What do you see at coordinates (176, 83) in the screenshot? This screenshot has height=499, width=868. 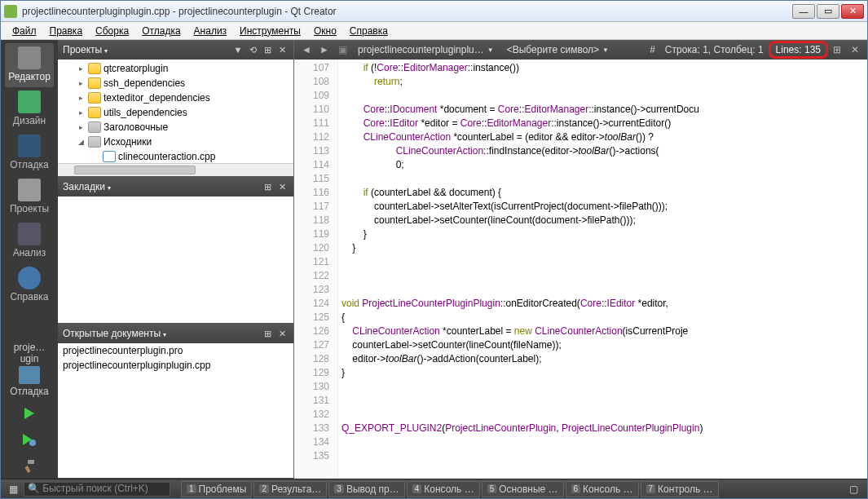 I see `tree-item: ▸ssh_dependencies` at bounding box center [176, 83].